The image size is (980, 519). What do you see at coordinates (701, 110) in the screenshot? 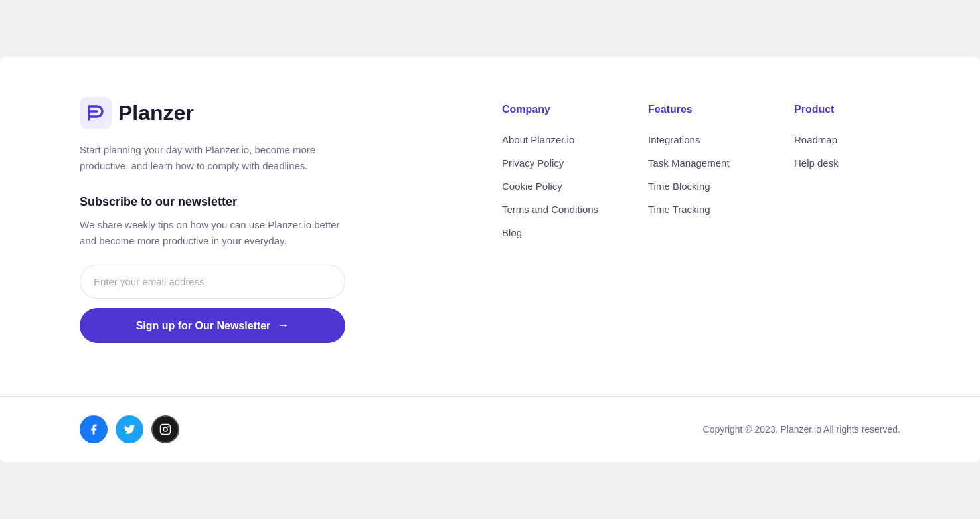
I see `features-column-title: Features` at bounding box center [701, 110].